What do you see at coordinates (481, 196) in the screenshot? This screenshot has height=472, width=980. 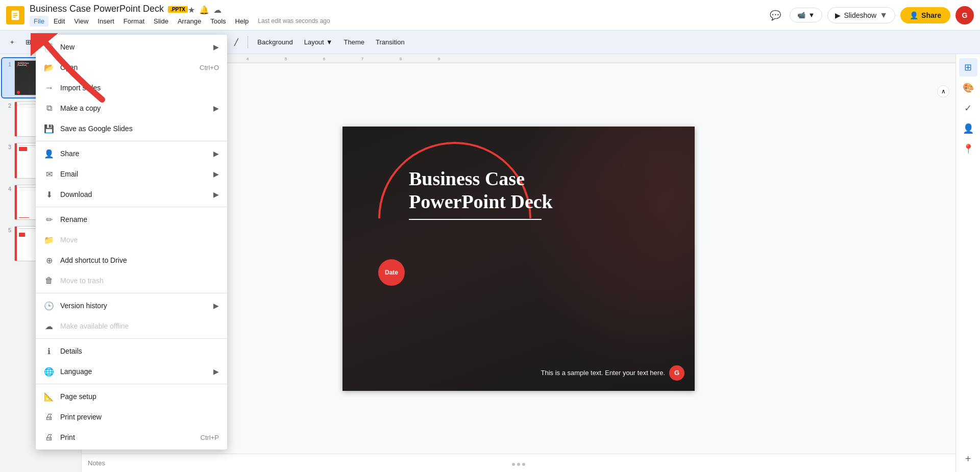 I see `slide-content: Business CasePowerPoint Deck` at bounding box center [481, 196].